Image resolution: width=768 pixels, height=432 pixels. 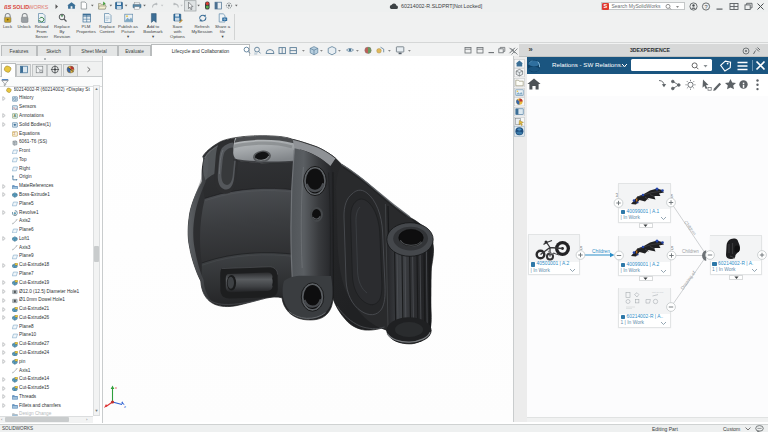 I want to click on svg-text: SOLID, so click(x=21, y=6).